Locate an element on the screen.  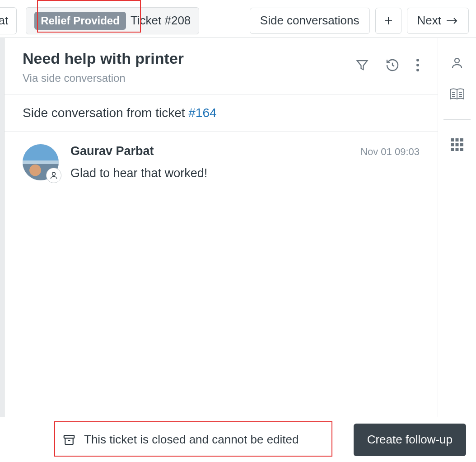
avatar-badge is located at coordinates (54, 175).